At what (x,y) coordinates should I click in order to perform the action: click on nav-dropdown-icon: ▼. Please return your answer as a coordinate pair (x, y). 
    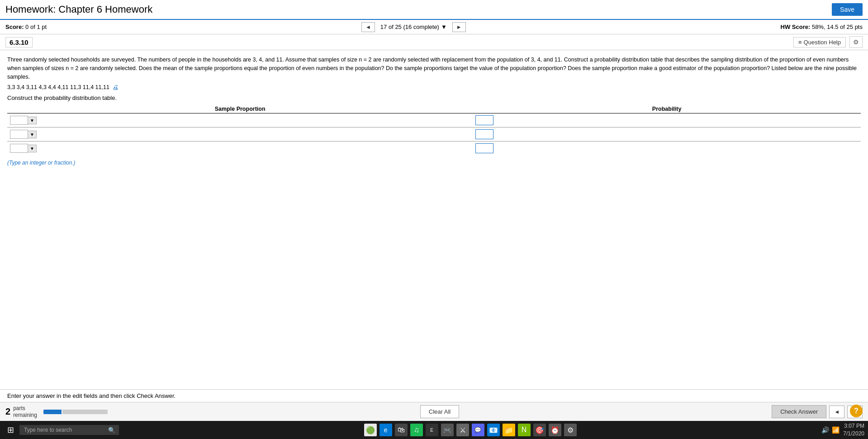
    Looking at the image, I should click on (444, 27).